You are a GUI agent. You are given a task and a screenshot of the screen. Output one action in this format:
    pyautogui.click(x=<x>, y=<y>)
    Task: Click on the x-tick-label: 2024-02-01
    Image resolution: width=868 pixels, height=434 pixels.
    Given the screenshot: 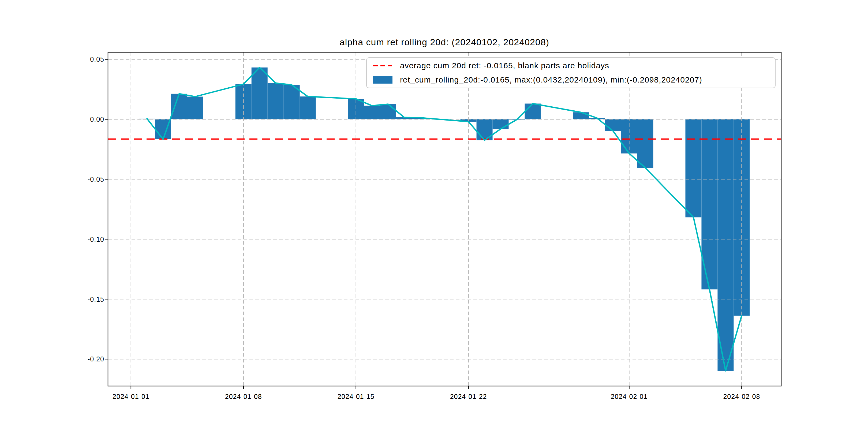 What is the action you would take?
    pyautogui.click(x=629, y=397)
    